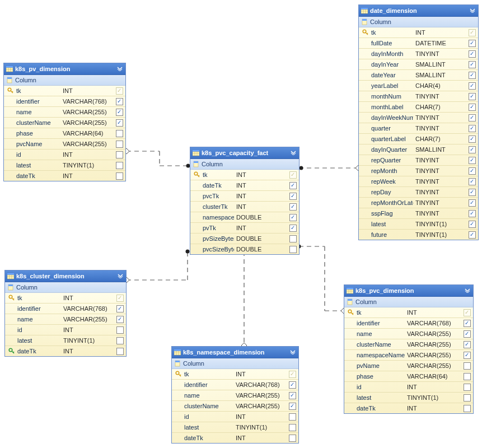 Image resolution: width=482 pixels, height=448 pixels. I want to click on column-row: namespaceTk DOUBLE, so click(245, 217).